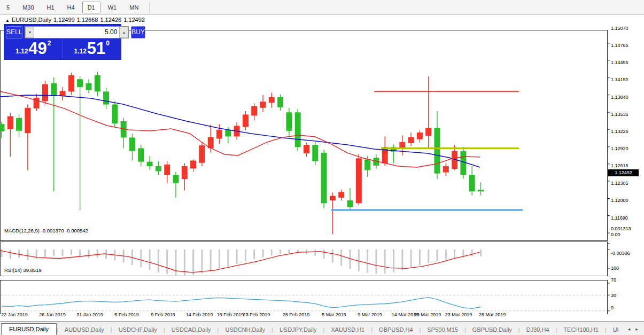  I want to click on timeframe-button-w1: W1, so click(112, 7).